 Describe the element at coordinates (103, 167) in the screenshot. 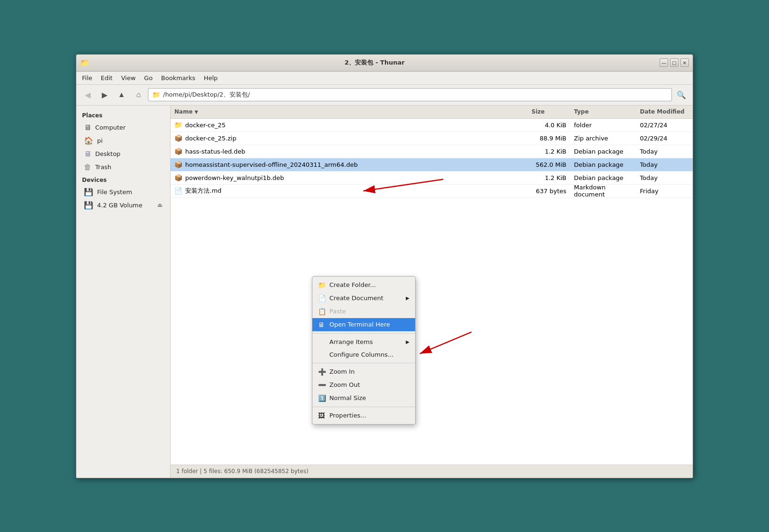

I see `sidebar-item-trash-label: Trash` at that location.